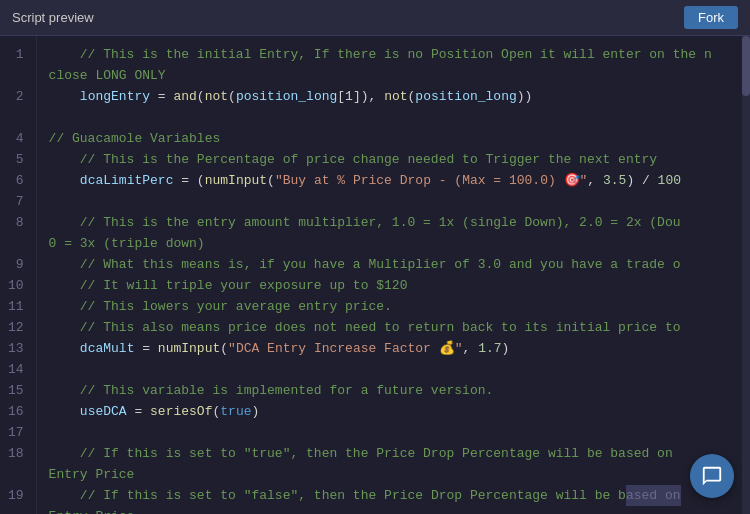 Image resolution: width=750 pixels, height=514 pixels. I want to click on line-num-15: 15, so click(16, 390).